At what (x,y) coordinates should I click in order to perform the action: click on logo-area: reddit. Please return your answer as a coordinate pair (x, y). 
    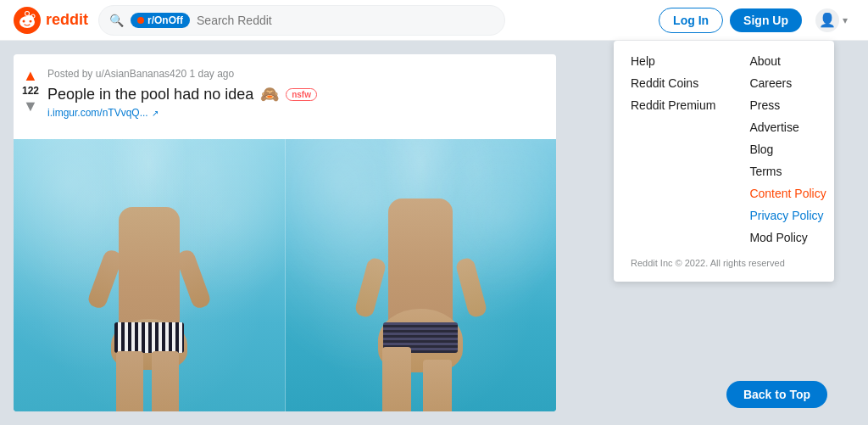
    Looking at the image, I should click on (51, 20).